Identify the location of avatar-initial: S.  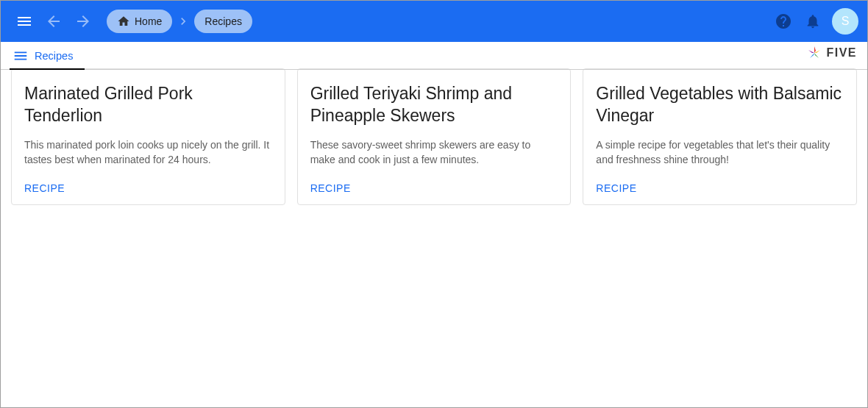
(846, 21).